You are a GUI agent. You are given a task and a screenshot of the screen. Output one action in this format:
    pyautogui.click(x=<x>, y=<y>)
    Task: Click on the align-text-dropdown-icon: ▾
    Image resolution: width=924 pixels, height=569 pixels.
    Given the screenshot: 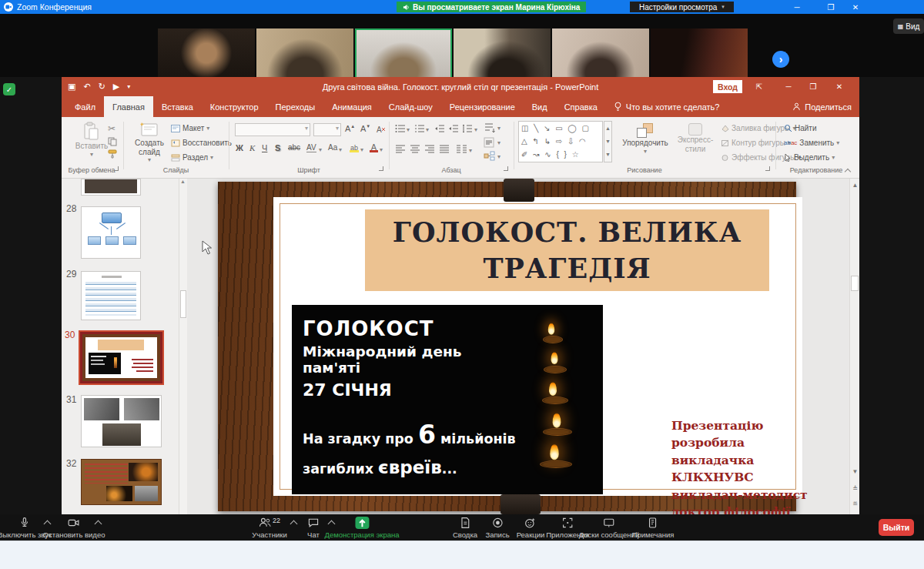 What is the action you would take?
    pyautogui.click(x=499, y=143)
    